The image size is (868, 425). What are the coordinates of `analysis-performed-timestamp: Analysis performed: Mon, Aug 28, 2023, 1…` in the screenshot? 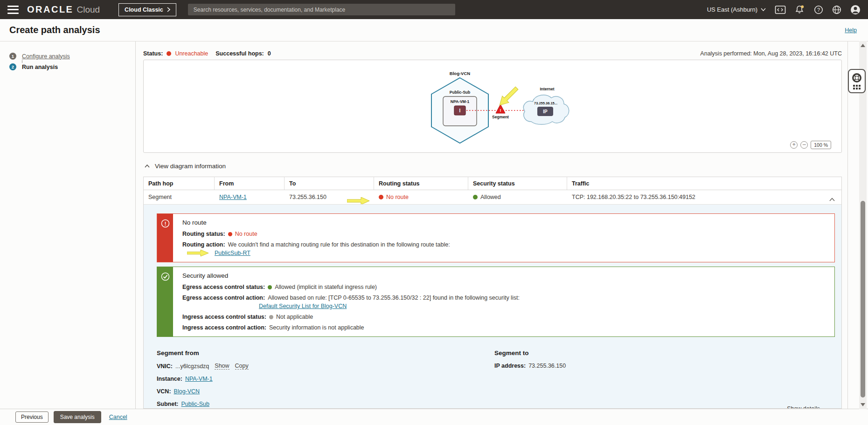 It's located at (771, 54).